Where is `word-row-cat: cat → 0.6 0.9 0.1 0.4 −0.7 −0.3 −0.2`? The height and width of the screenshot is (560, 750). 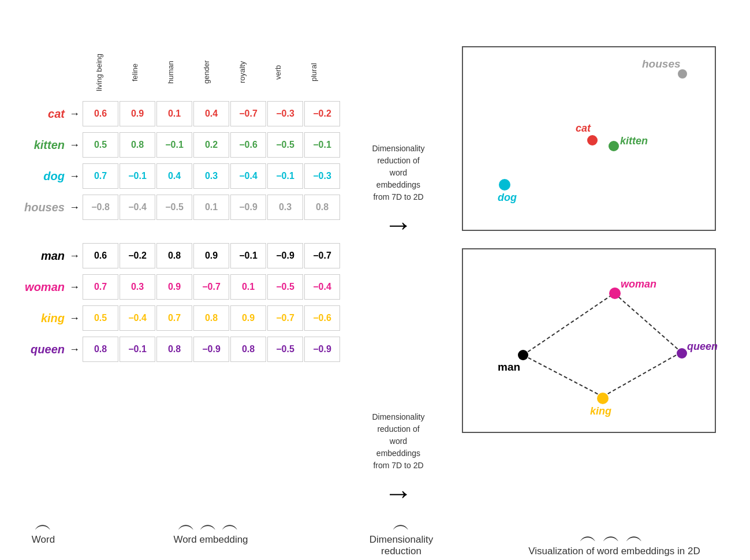
word-row-cat: cat → 0.6 0.9 0.1 0.4 −0.7 −0.3 −0.2 is located at coordinates (173, 114).